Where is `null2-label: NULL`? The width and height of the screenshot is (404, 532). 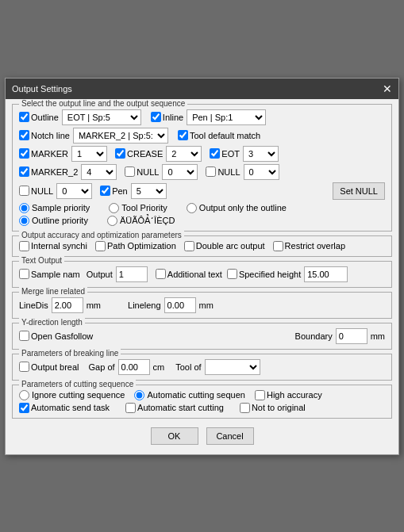 null2-label: NULL is located at coordinates (222, 171).